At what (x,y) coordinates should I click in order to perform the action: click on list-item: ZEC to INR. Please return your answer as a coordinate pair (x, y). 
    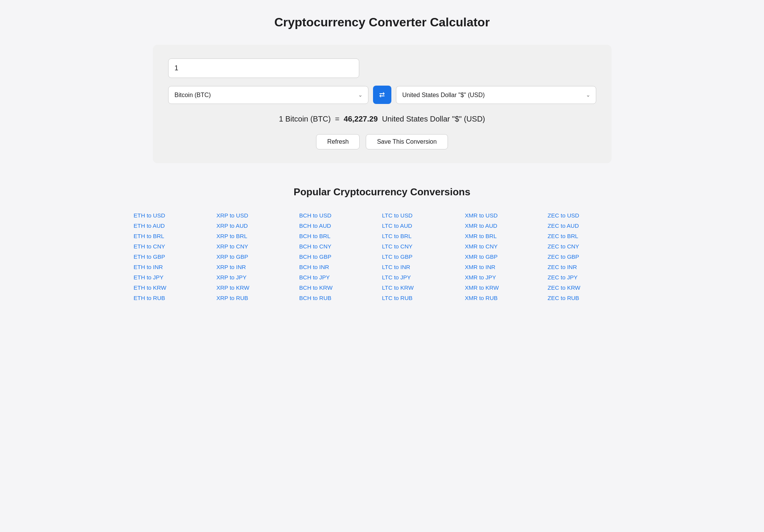
    Looking at the image, I should click on (589, 267).